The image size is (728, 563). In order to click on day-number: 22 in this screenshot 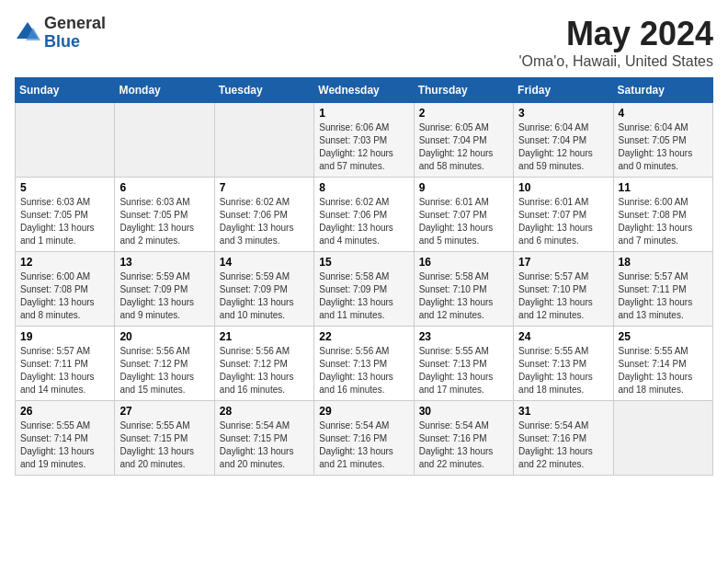, I will do `click(364, 337)`.